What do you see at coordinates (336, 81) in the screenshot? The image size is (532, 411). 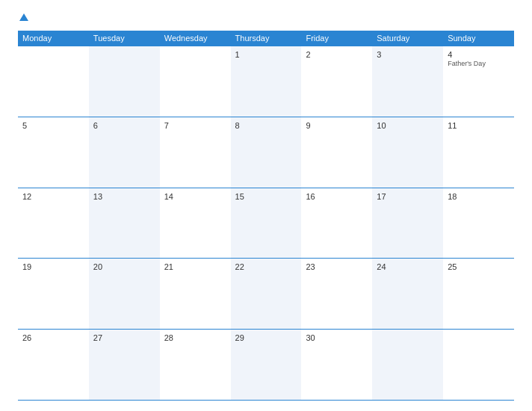 I see `calendar-cell: 2` at bounding box center [336, 81].